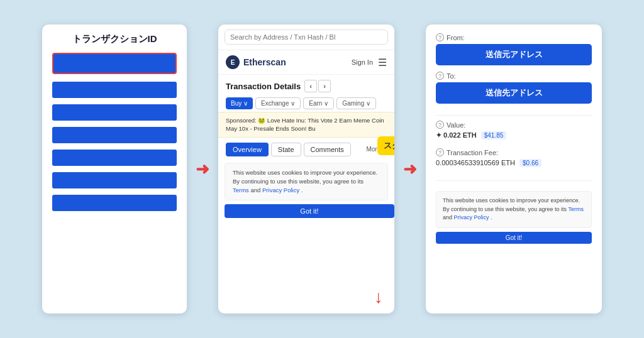  Describe the element at coordinates (263, 87) in the screenshot. I see `tx-details-title: Transaction Details` at that location.